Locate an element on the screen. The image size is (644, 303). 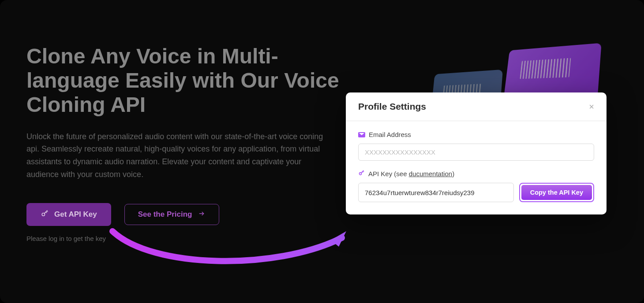
see-pricing-button: See the Pricing is located at coordinates (172, 214).